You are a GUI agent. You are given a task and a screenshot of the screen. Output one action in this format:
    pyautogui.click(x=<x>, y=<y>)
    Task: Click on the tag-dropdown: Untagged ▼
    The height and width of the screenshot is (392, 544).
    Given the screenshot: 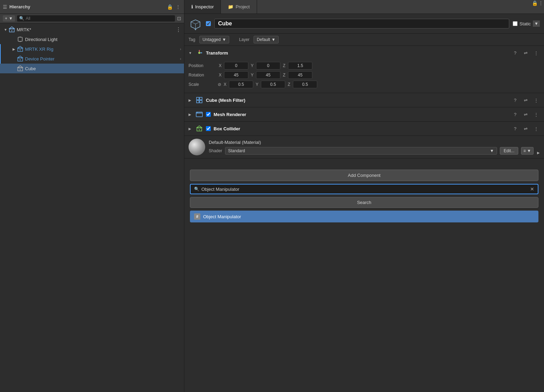 What is the action you would take?
    pyautogui.click(x=214, y=40)
    